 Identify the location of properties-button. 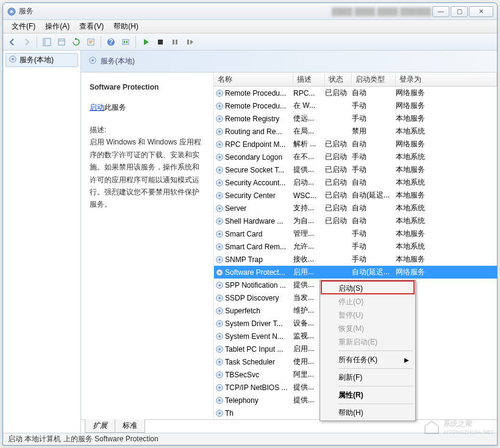
(91, 42).